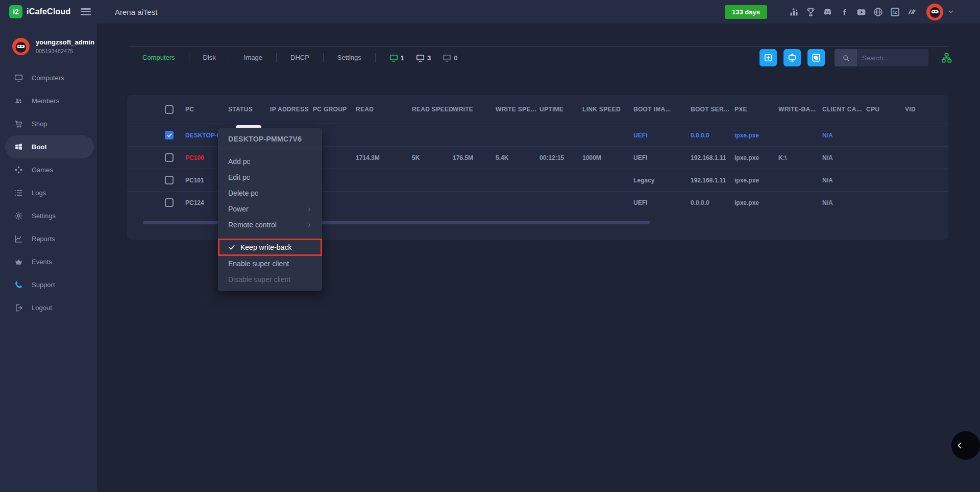 The image size is (980, 492). Describe the element at coordinates (270, 161) in the screenshot. I see `menu-item-add-pc: Add pc` at that location.